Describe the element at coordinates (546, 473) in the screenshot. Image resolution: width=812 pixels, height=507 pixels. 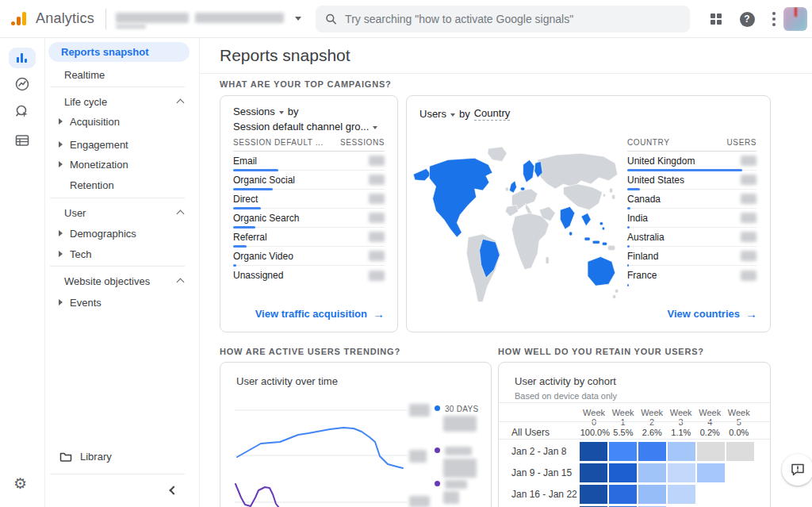
I see `cohort-label: Jan 9 - Jan 15` at that location.